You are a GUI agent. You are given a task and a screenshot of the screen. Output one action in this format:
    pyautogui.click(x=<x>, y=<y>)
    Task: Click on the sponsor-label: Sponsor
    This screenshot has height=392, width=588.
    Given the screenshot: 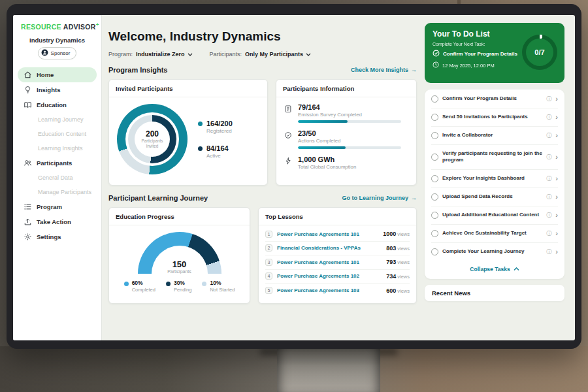 What is the action you would take?
    pyautogui.click(x=61, y=54)
    